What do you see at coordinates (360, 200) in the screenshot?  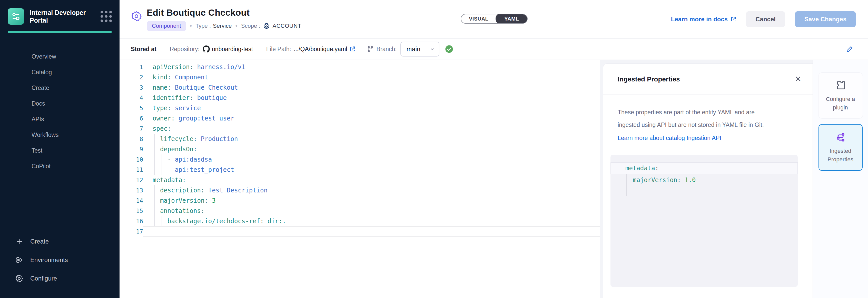 I see `yaml-line: 14 majorVersion: 3` at bounding box center [360, 200].